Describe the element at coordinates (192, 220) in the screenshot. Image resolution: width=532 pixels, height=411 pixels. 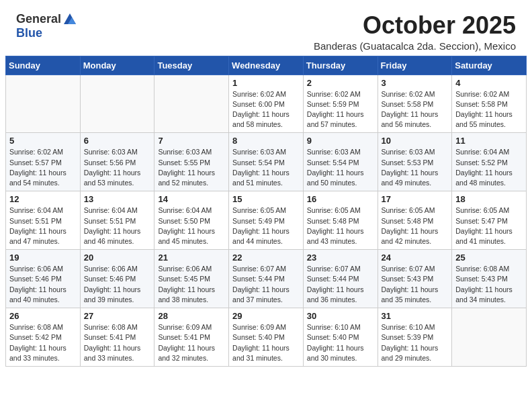
I see `table-row: 14Sunrise: 6:04 AMSunset: 5:50 PMDayligh…` at that location.